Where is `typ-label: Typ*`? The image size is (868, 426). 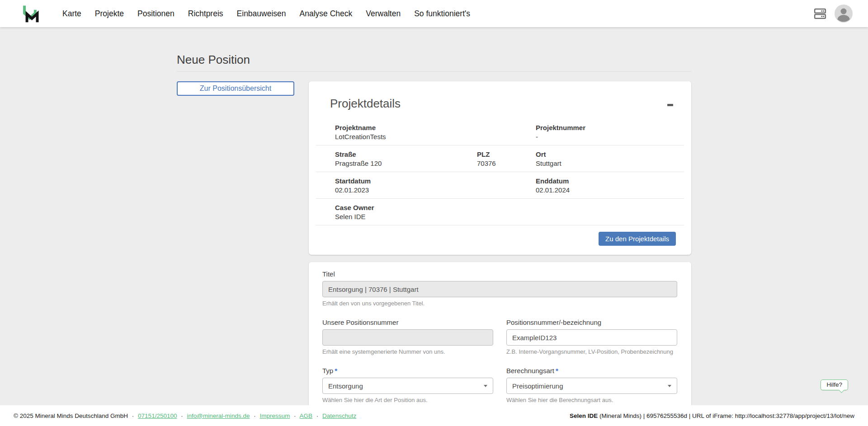 typ-label: Typ* is located at coordinates (408, 370).